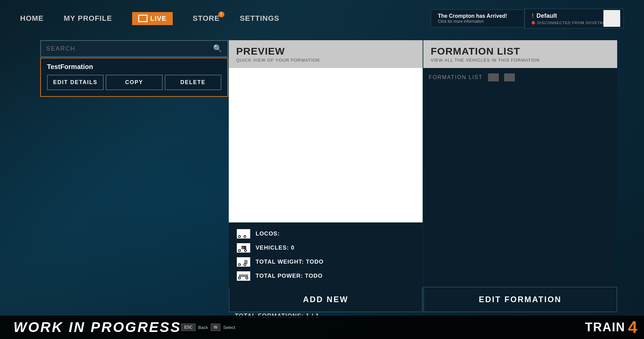 Image resolution: width=644 pixels, height=339 pixels. I want to click on add-new-label: ADD NEW, so click(326, 299).